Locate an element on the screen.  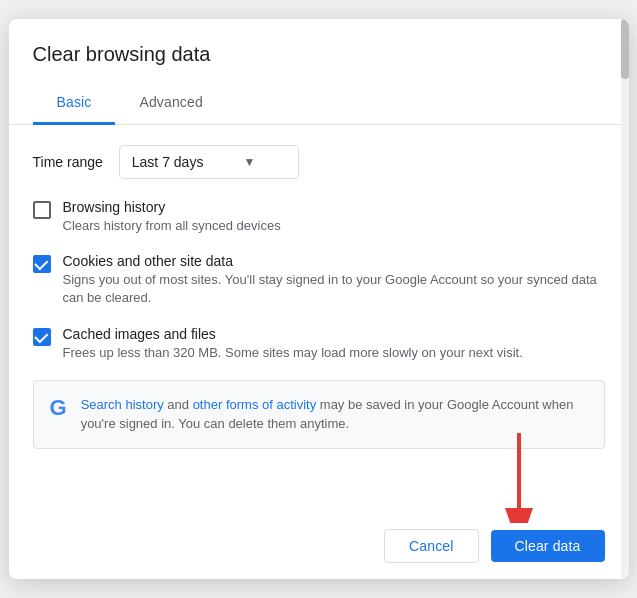
cached-checkbox-wrap is located at coordinates (42, 337).